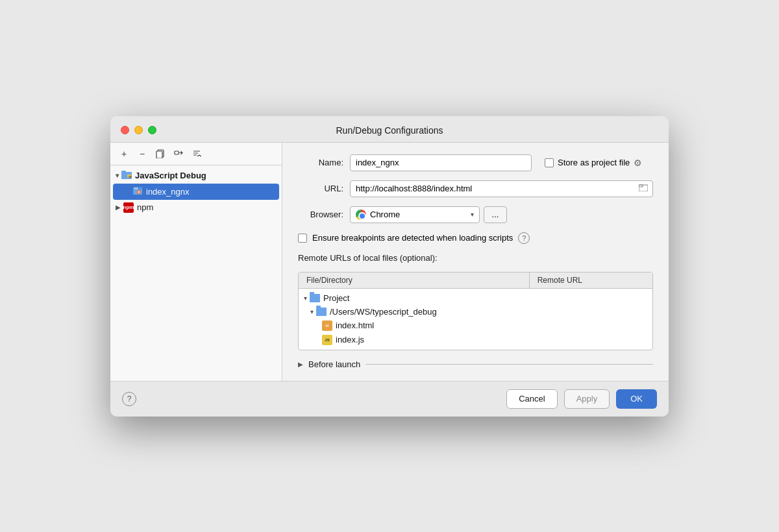  Describe the element at coordinates (385, 214) in the screenshot. I see `browser-value: Chrome` at that location.